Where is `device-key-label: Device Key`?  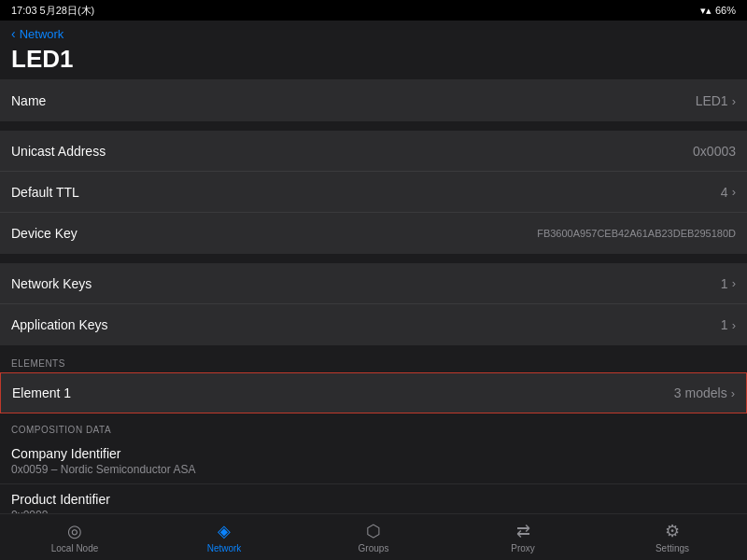 device-key-label: Device Key is located at coordinates (45, 233).